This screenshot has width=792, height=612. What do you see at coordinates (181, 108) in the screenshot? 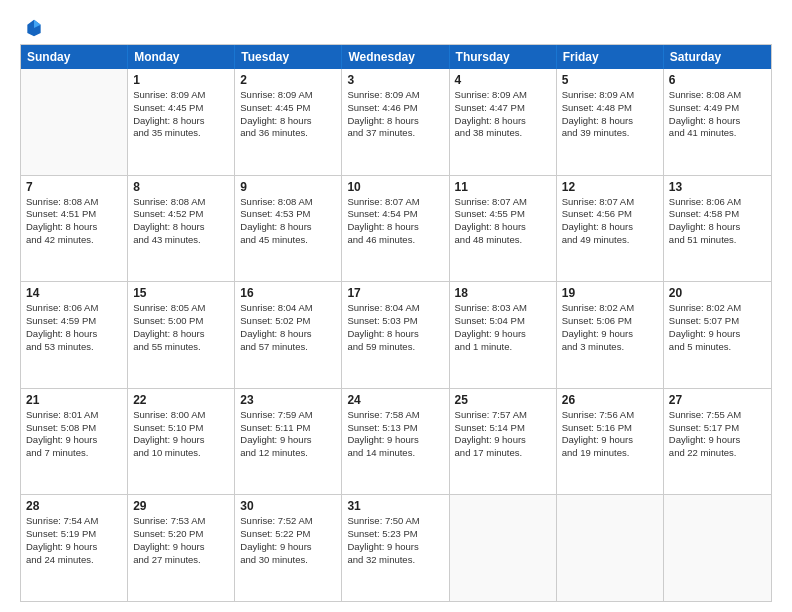
I see `cell-line: Sunset: 4:45 PM` at bounding box center [181, 108].